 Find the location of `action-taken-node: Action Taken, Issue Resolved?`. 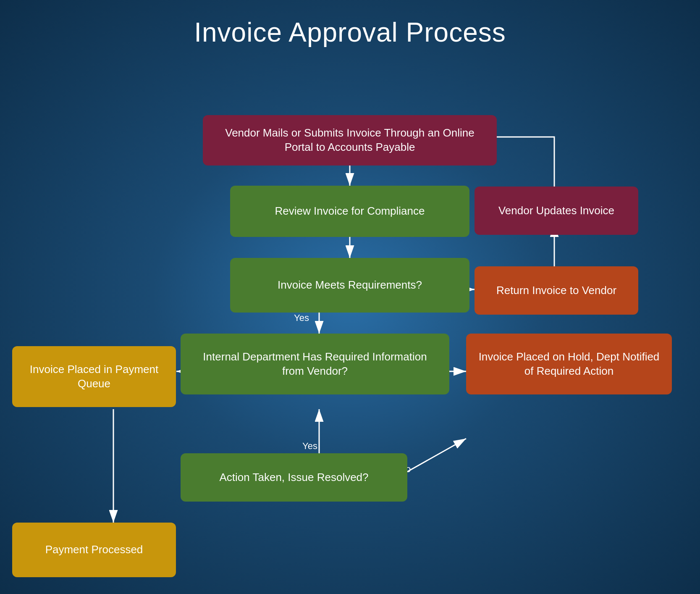

action-taken-node: Action Taken, Issue Resolved? is located at coordinates (294, 477).